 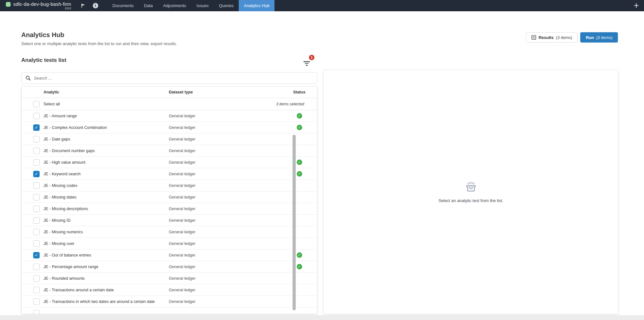 I want to click on analytic-name: JE - Amount range, so click(x=106, y=116).